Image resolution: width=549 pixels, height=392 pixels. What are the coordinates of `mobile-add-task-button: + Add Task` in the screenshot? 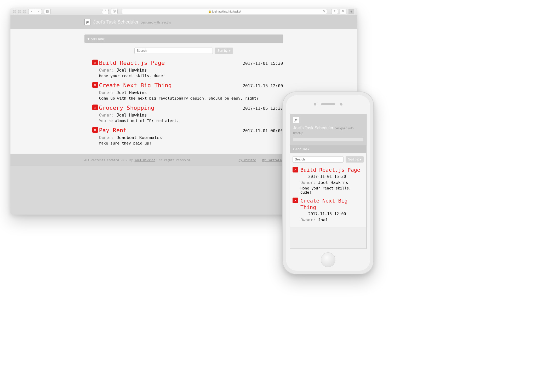 It's located at (328, 149).